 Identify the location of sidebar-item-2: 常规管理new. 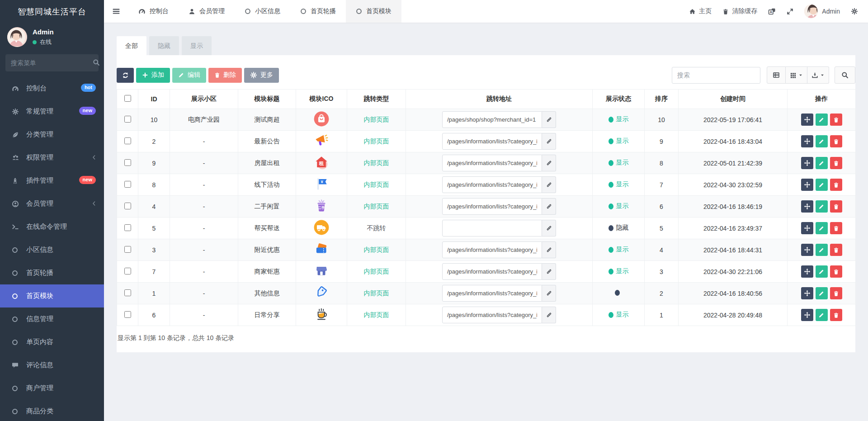
(52, 111).